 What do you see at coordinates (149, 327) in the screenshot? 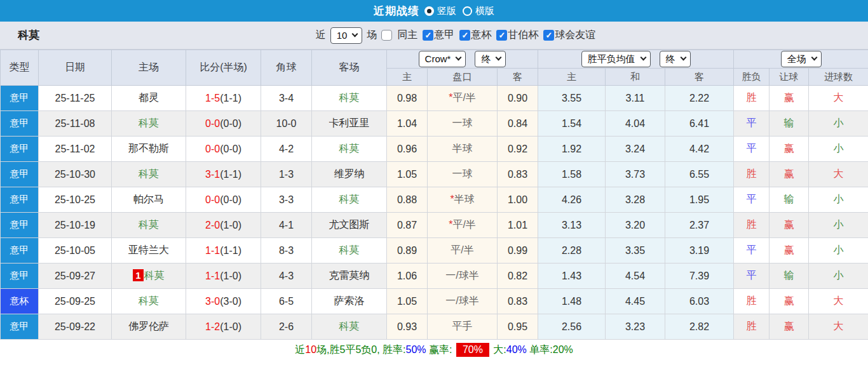
I see `home-cell: 佛罗伦萨` at bounding box center [149, 327].